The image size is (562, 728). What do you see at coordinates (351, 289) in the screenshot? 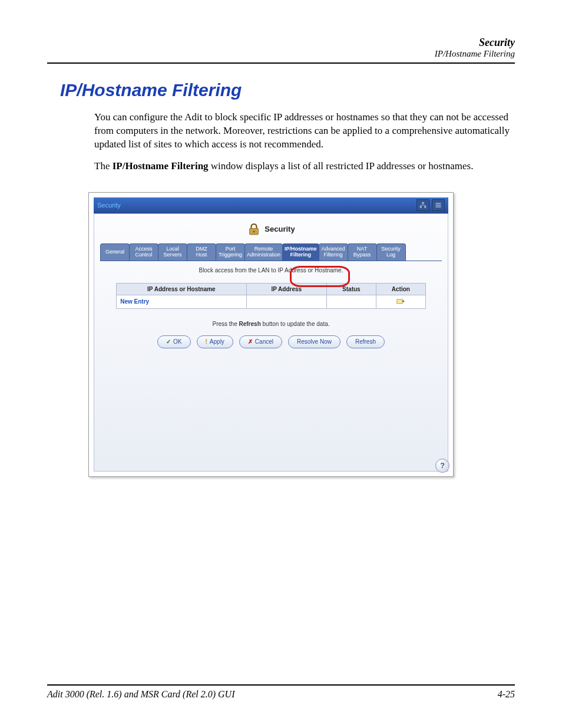
I see `col-status: Status` at bounding box center [351, 289].